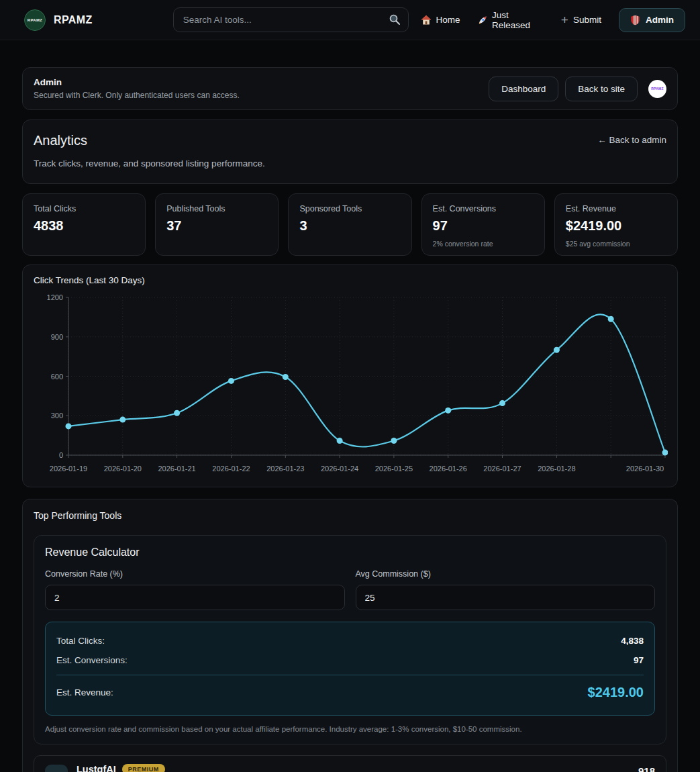 This screenshot has width=700, height=772. Describe the element at coordinates (85, 693) in the screenshot. I see `est-revenue-label: Est. Revenue:` at that location.